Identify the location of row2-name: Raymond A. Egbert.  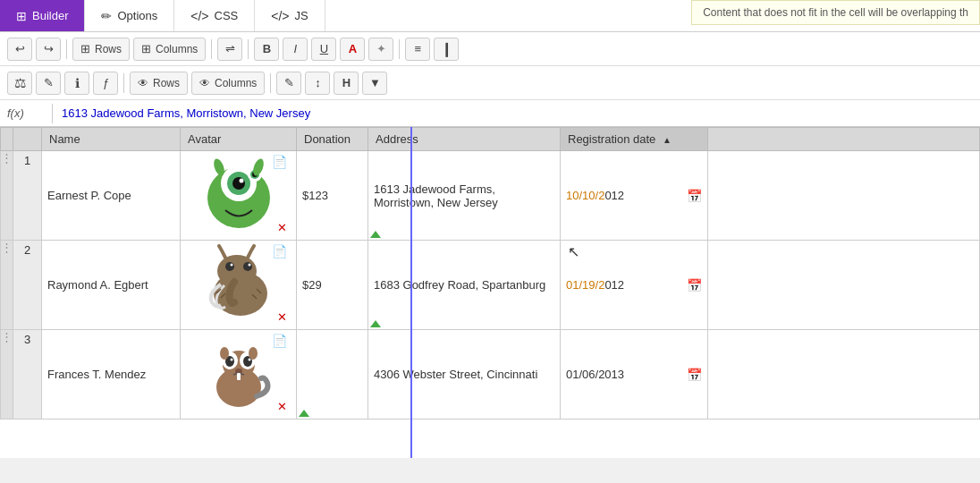
(111, 285).